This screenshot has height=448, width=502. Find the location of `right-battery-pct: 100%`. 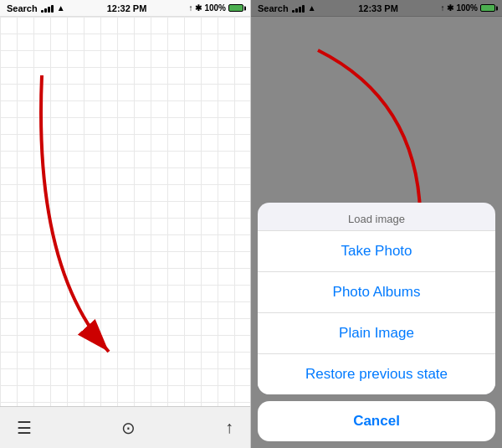

right-battery-pct: 100% is located at coordinates (467, 8).